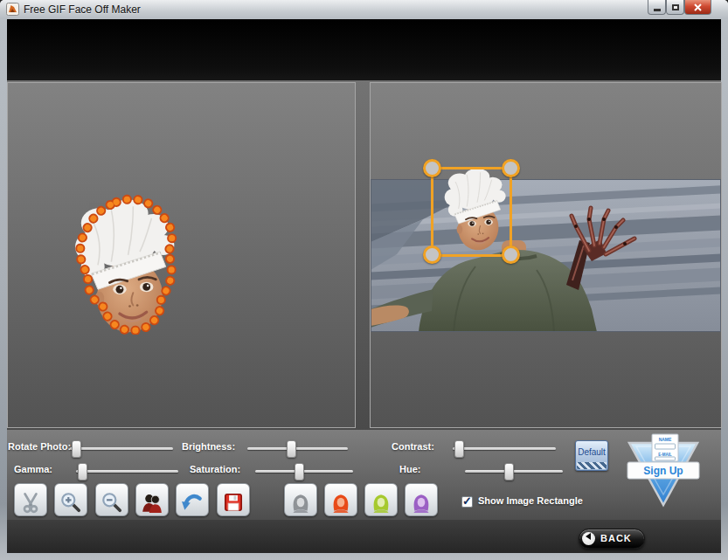 The height and width of the screenshot is (560, 728). Describe the element at coordinates (657, 10) in the screenshot. I see `minimize-icon` at that location.